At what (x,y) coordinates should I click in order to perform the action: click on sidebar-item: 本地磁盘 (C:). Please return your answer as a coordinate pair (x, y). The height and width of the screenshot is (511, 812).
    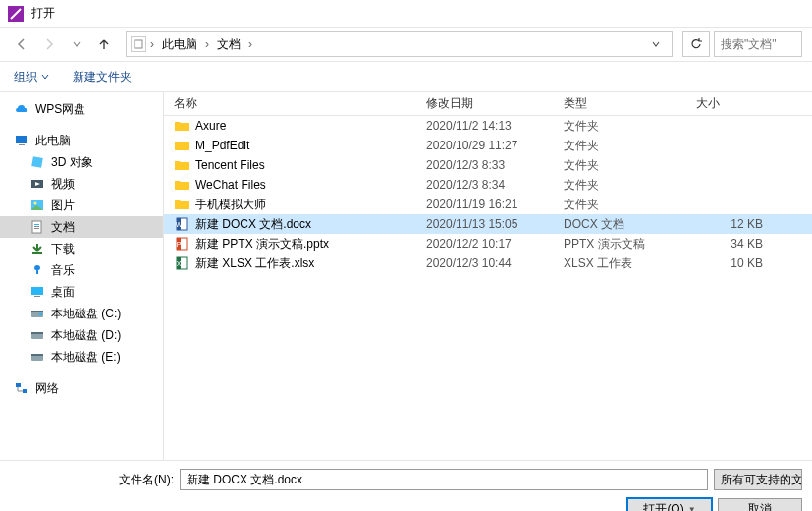
    Looking at the image, I should click on (81, 313).